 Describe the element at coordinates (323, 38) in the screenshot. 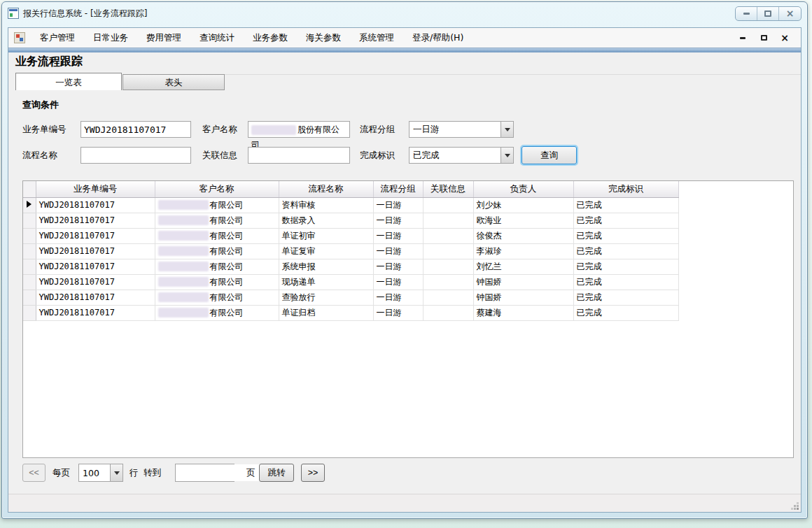

I see `menu-item-5: 海关参数` at that location.